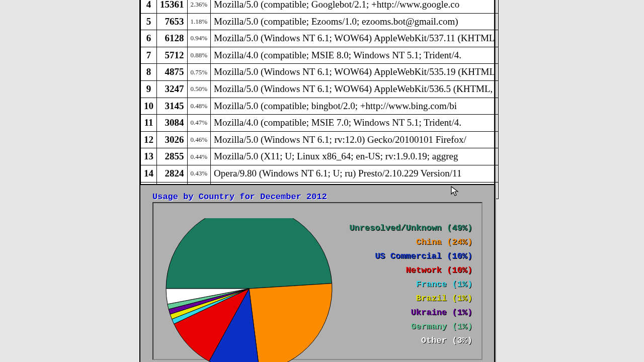  Describe the element at coordinates (411, 256) in the screenshot. I see `legend-item: US Commercial (10%)` at that location.